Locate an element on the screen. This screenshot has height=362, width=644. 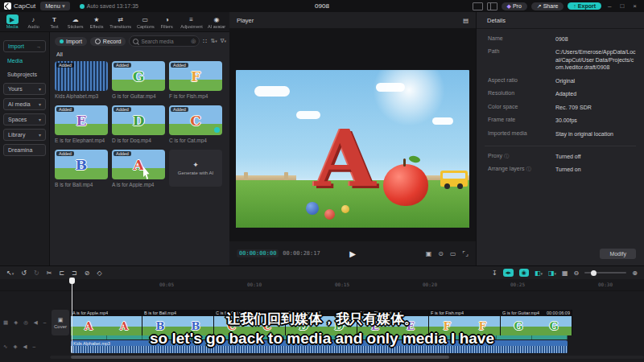
sidebar-item: Library is located at coordinates (24, 135).